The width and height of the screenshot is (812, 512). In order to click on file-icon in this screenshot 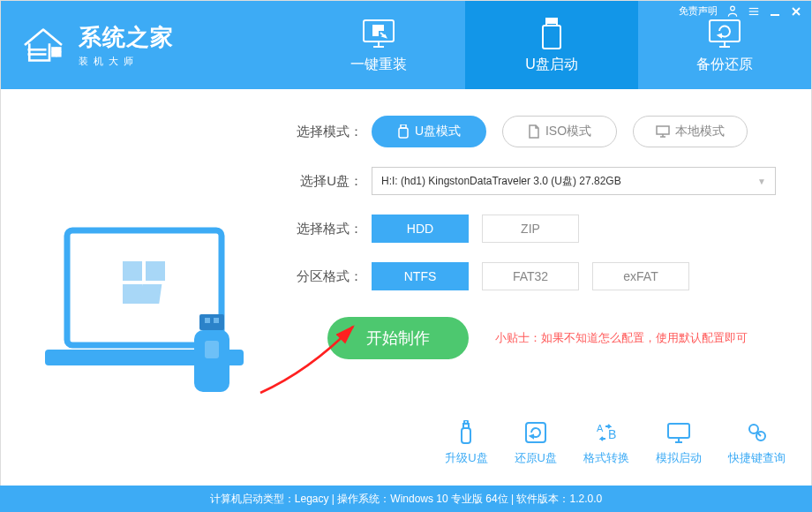, I will do `click(534, 132)`.